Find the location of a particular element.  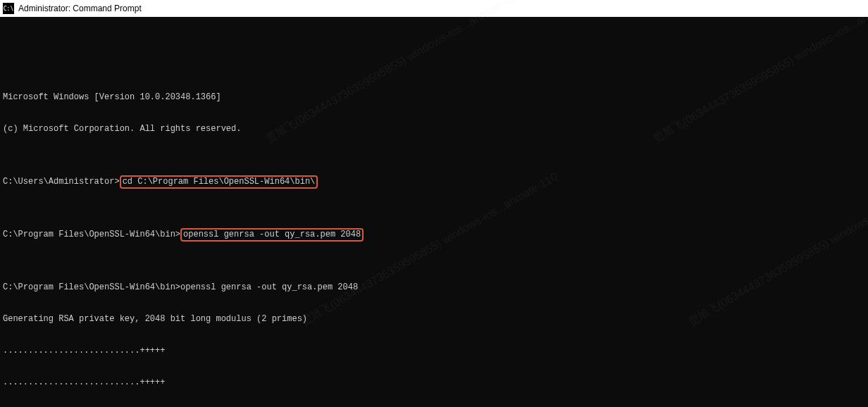

cmd-icon: C:\ is located at coordinates (8, 8).